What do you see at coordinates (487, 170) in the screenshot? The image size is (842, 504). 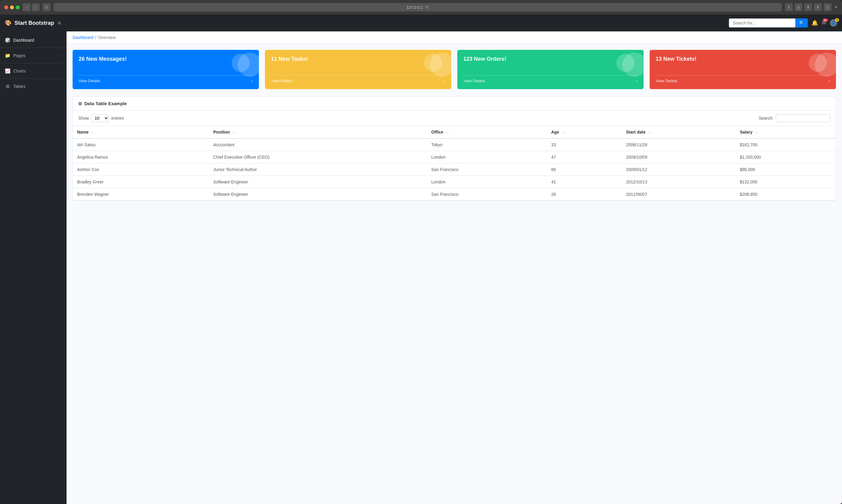 I see `cell-office: San Francisco` at bounding box center [487, 170].